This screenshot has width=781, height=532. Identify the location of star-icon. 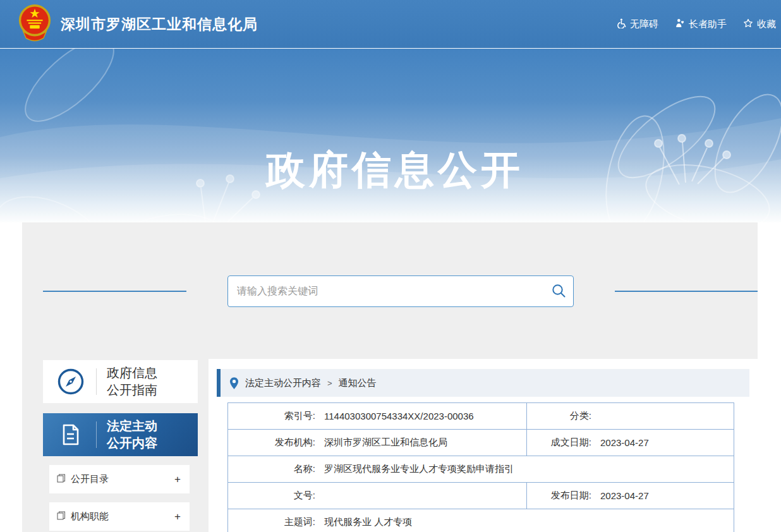
(748, 24).